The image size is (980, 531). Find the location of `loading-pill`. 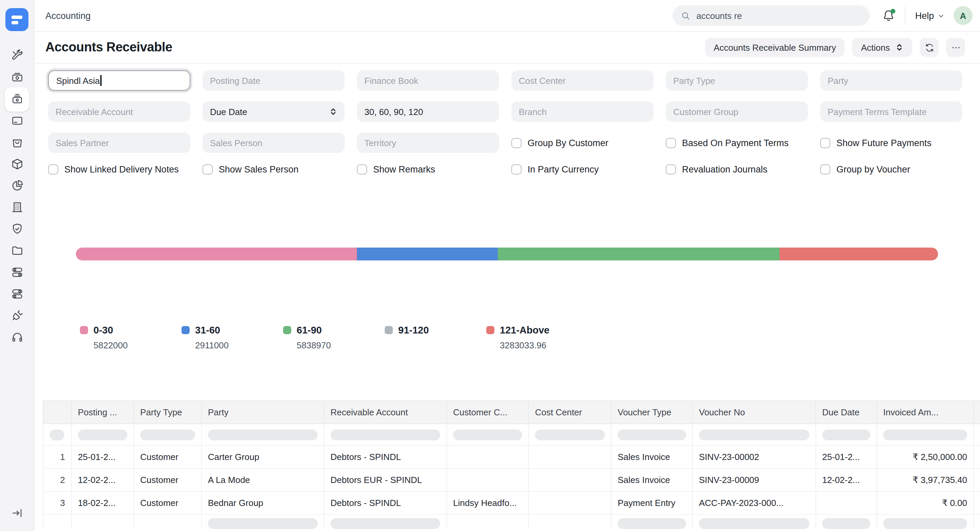

loading-pill is located at coordinates (652, 524).